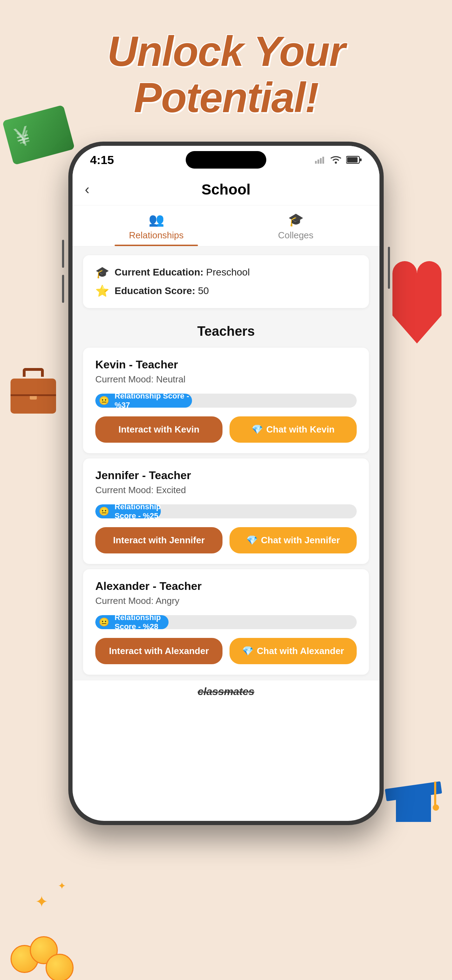 Image resolution: width=452 pixels, height=980 pixels. Describe the element at coordinates (226, 400) in the screenshot. I see `kevin-card: Kevin - Teacher Current Mood: Neutral 😐 …` at that location.